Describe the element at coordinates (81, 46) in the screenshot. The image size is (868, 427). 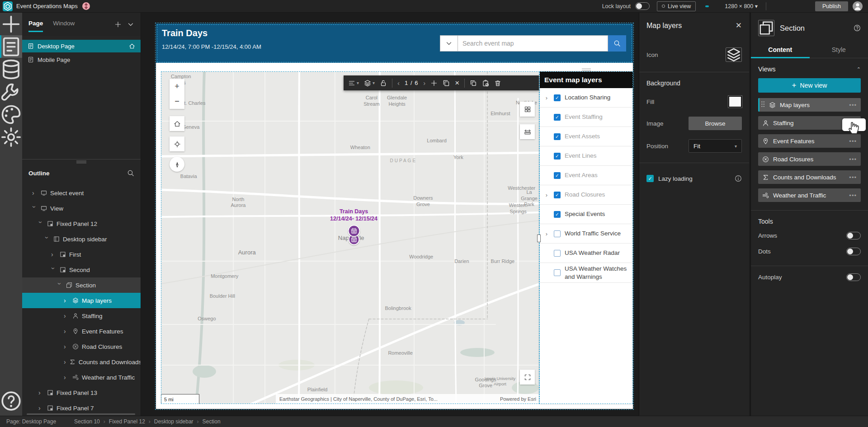
I see `page-item-desktop-page: Desktop Page` at that location.